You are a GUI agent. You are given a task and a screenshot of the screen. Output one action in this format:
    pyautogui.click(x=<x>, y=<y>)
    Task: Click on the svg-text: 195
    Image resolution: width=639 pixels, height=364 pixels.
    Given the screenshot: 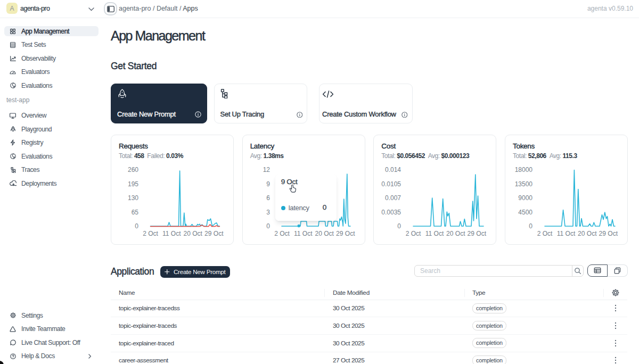 What is the action you would take?
    pyautogui.click(x=133, y=184)
    